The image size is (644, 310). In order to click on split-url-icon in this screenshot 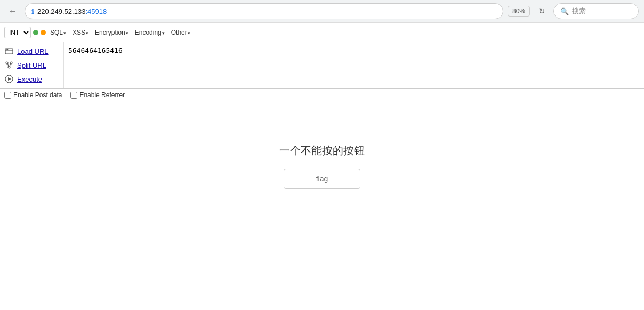, I will do `click(9, 65)`.